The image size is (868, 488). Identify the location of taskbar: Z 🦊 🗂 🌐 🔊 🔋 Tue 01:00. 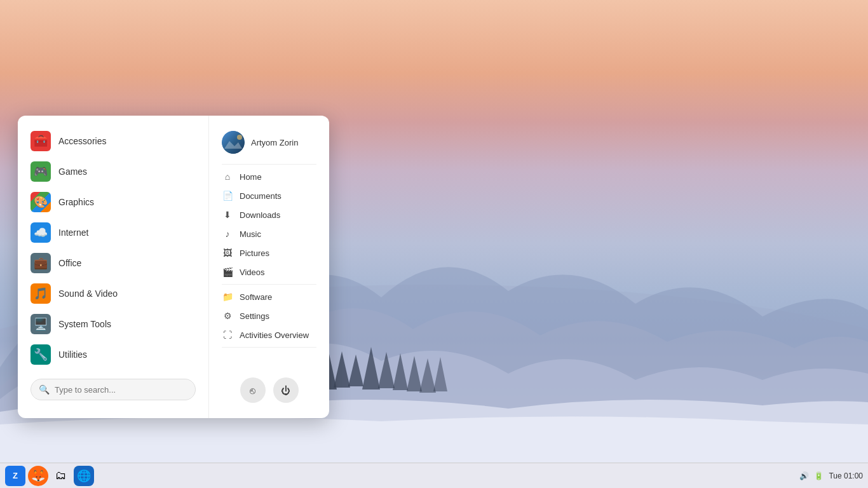
(434, 475).